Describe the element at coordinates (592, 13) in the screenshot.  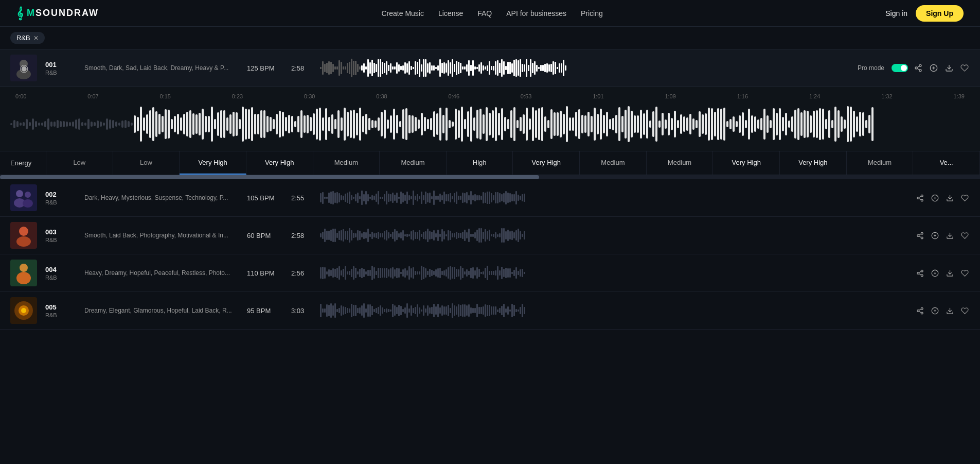
I see `nav-pricing: Pricing` at that location.